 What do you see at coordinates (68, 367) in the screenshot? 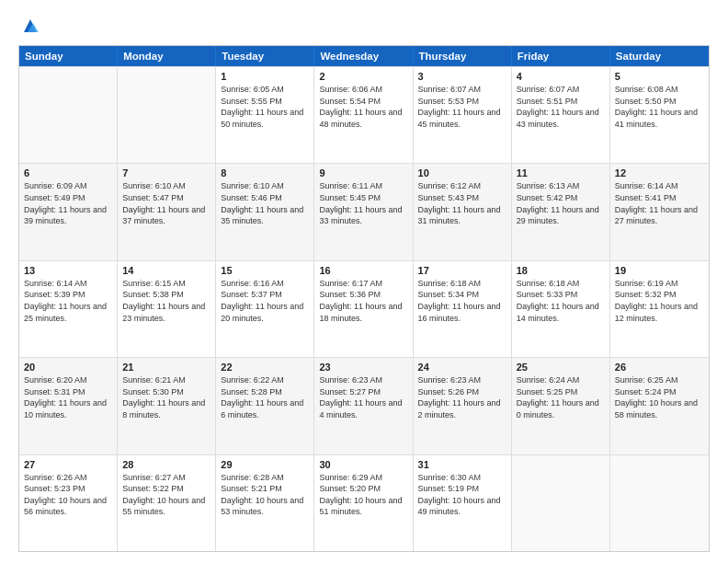
I see `day-number: 20` at bounding box center [68, 367].